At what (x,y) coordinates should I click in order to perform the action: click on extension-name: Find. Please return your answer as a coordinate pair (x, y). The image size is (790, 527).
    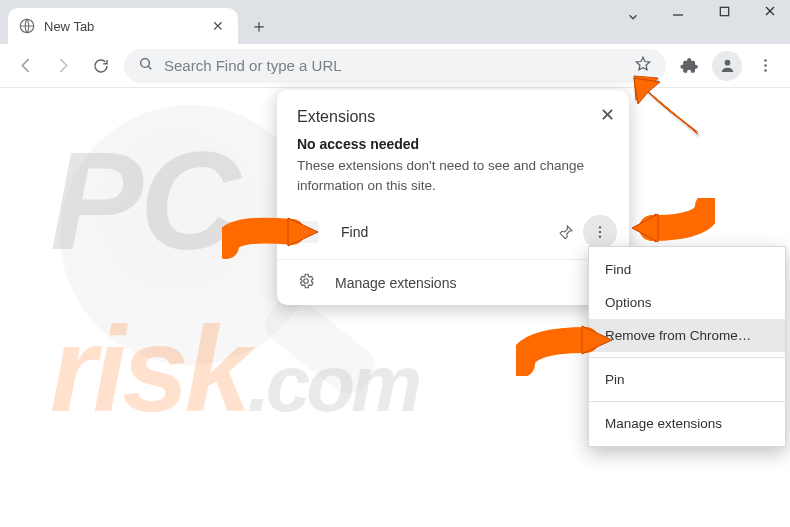
    Looking at the image, I should click on (445, 232).